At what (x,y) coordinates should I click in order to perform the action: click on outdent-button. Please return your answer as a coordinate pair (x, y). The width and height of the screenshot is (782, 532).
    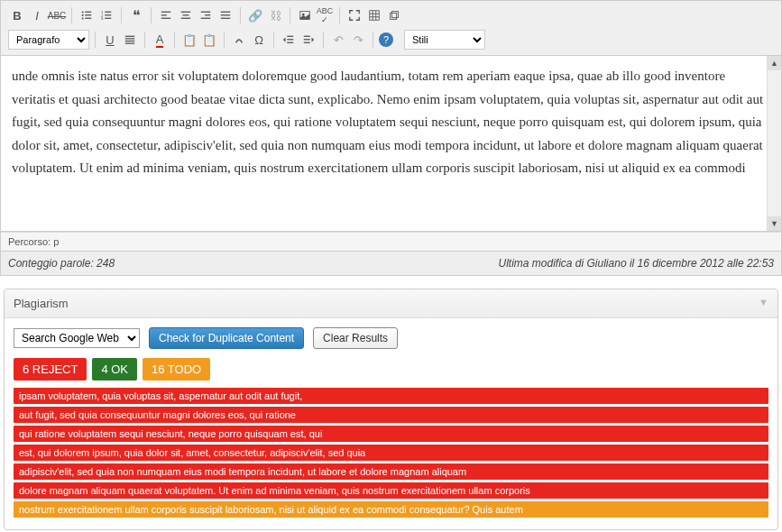
    Looking at the image, I should click on (289, 40).